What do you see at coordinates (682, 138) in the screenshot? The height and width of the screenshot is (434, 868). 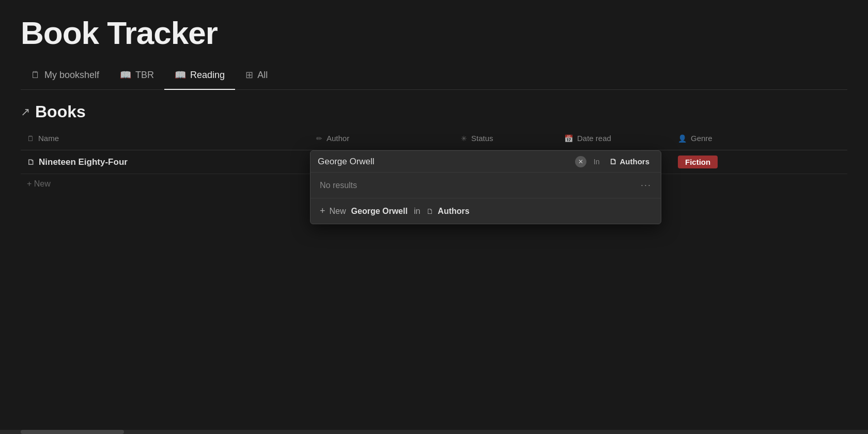 I see `genre-col-icon: 👤` at bounding box center [682, 138].